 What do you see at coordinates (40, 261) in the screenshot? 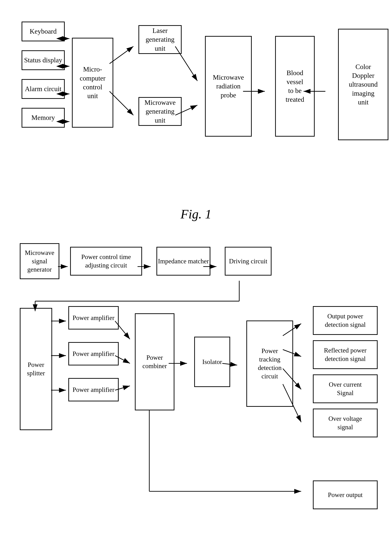
I see `microwave-signal-generator-box: Microwave signal generator` at bounding box center [40, 261].